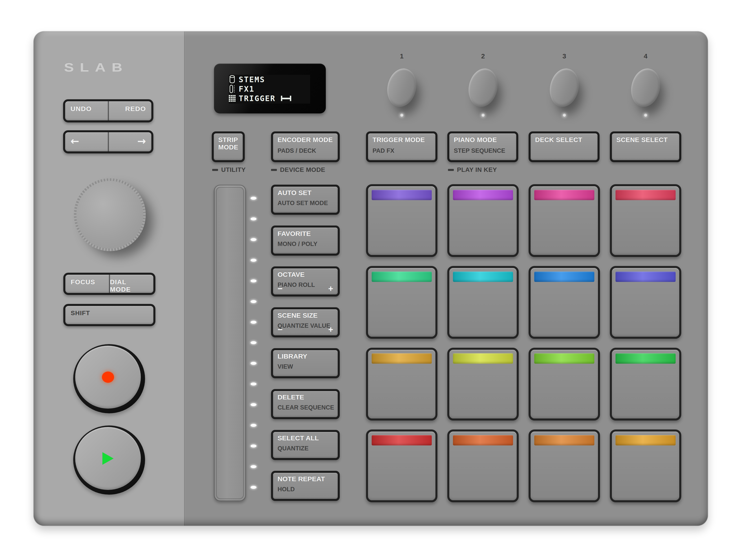 Image resolution: width=741 pixels, height=560 pixels. What do you see at coordinates (402, 56) in the screenshot?
I see `knob-number-1: 1` at bounding box center [402, 56].